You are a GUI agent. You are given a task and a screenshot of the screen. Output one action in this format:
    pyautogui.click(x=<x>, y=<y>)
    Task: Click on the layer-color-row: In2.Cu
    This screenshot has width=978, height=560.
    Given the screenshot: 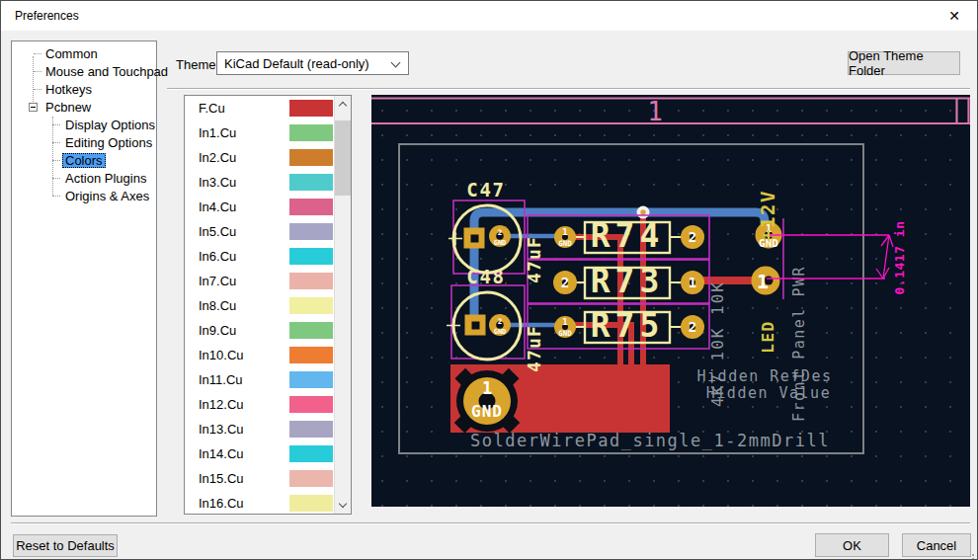 What is the action you would take?
    pyautogui.click(x=259, y=158)
    